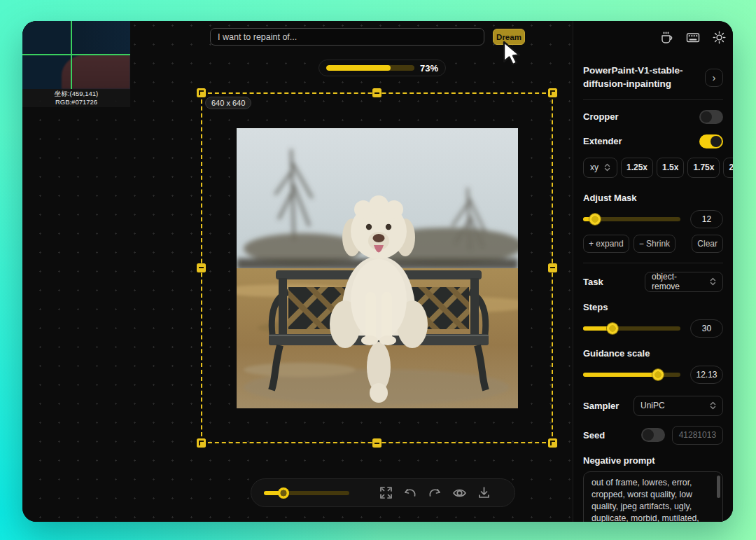  What do you see at coordinates (704, 168) in the screenshot?
I see `scale-option-1.75x: 1.75x` at bounding box center [704, 168].